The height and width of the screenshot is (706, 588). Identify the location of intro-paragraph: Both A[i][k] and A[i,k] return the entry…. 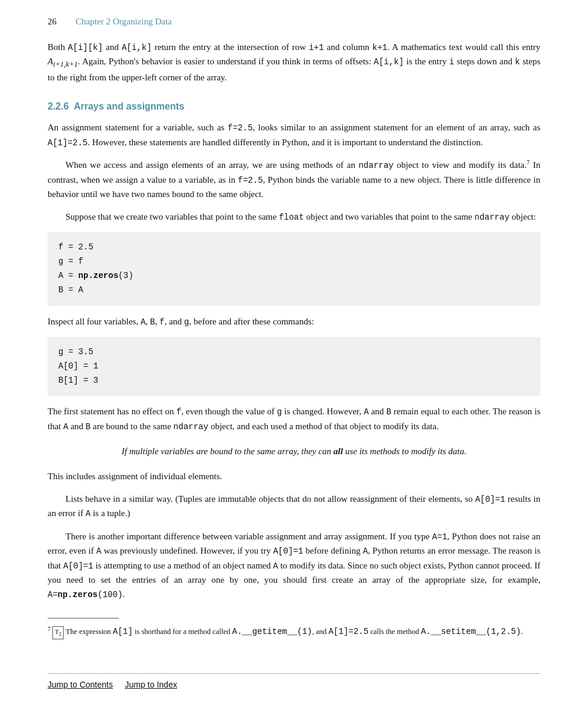
(294, 62).